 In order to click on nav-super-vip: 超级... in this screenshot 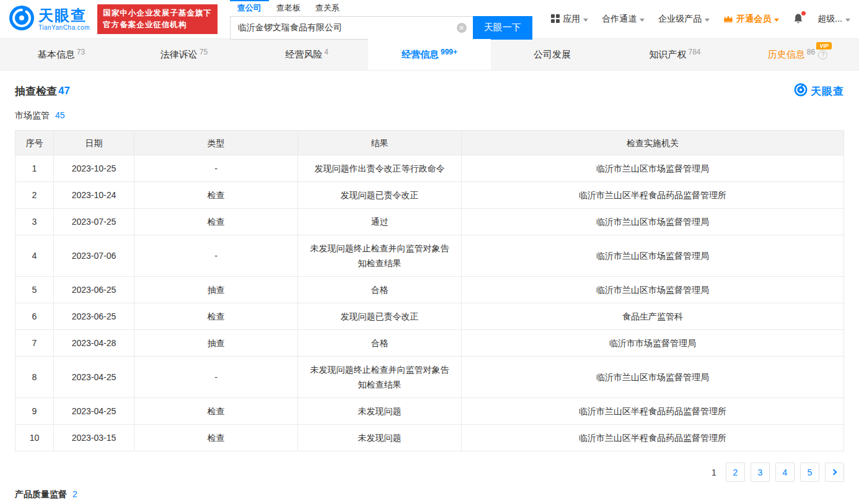, I will do `click(834, 19)`.